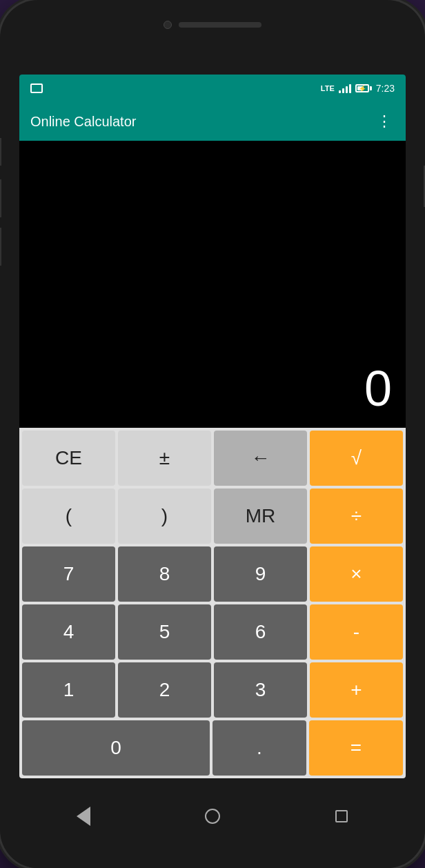 The width and height of the screenshot is (425, 868). I want to click on recents-icon, so click(342, 816).